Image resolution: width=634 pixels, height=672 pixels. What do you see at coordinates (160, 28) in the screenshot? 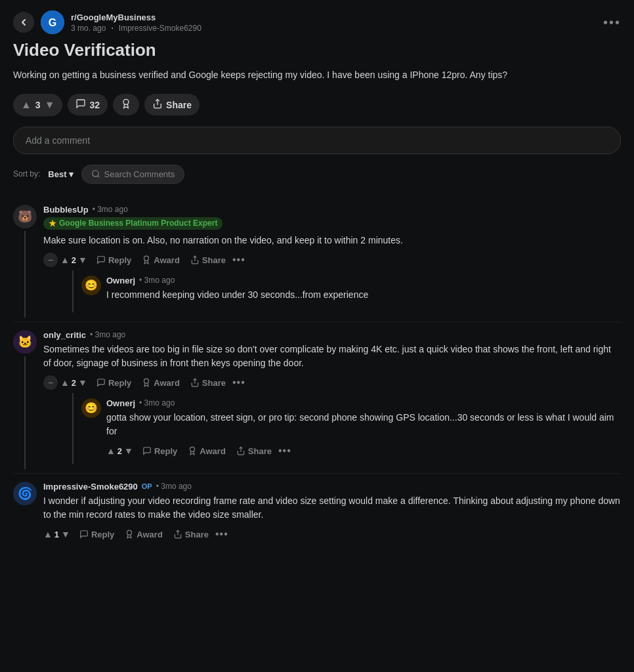
I see `post-author: Impressive-Smoke6290` at bounding box center [160, 28].